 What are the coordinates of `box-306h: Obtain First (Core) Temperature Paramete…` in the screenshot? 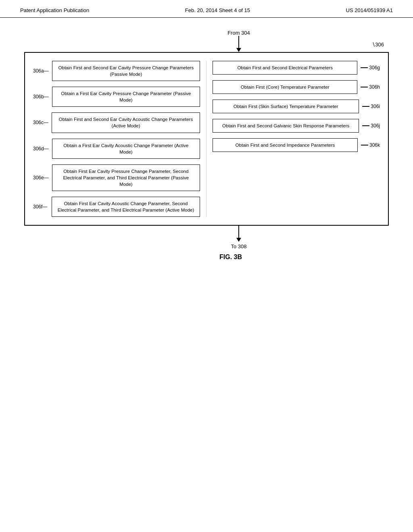 It's located at (285, 87).